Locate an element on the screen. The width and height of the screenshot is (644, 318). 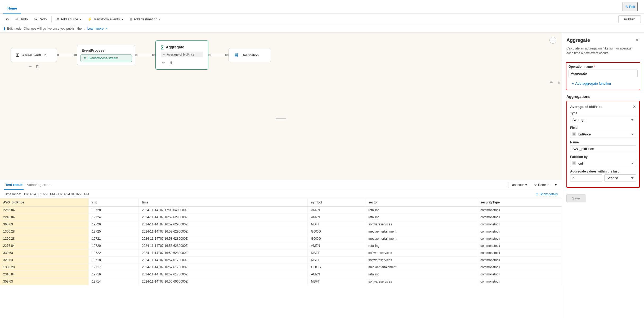
panel-close-button: ✕ is located at coordinates (637, 40).